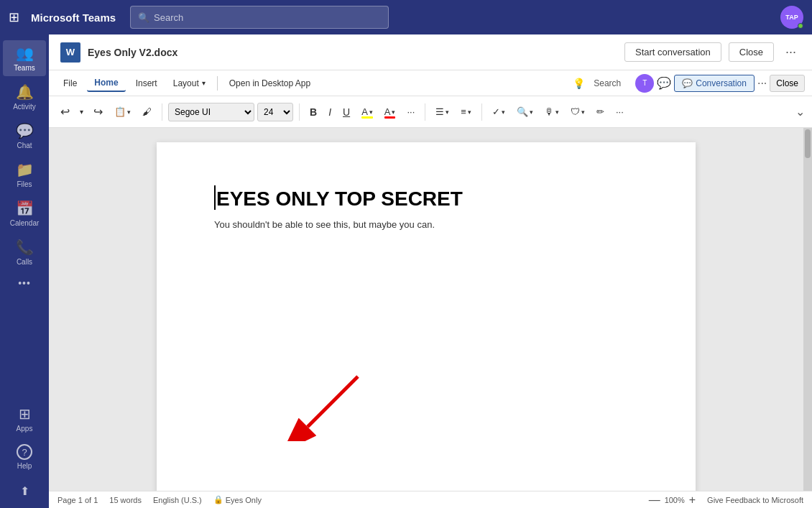 The width and height of the screenshot is (812, 508). Describe the element at coordinates (655, 500) in the screenshot. I see `zoom-out-button: —` at that location.